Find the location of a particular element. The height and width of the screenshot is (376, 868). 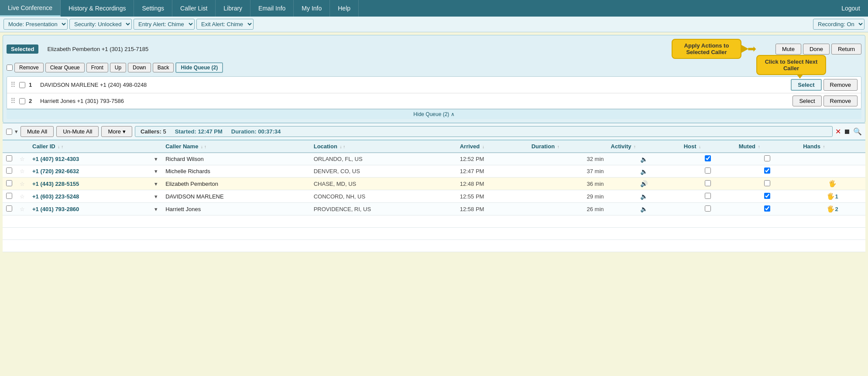

queue-row-2-remove-button: Remove is located at coordinates (841, 101).